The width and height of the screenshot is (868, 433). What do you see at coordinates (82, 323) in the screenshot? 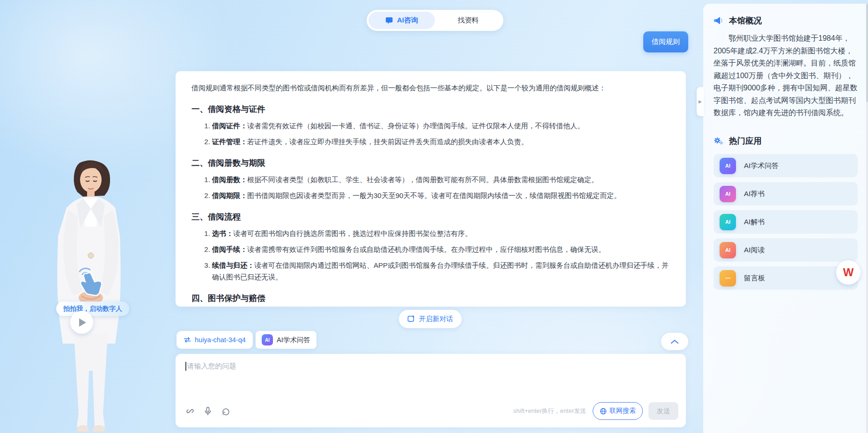
I see `play-icon` at bounding box center [82, 323].